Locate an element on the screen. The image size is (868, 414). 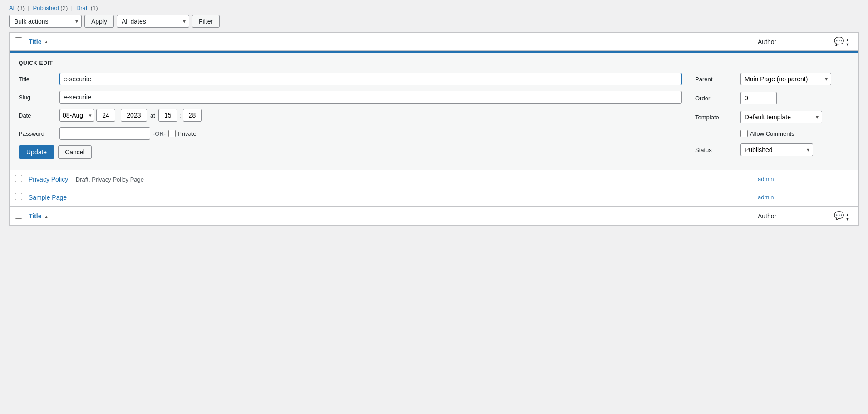
update-button: Update is located at coordinates (36, 152).